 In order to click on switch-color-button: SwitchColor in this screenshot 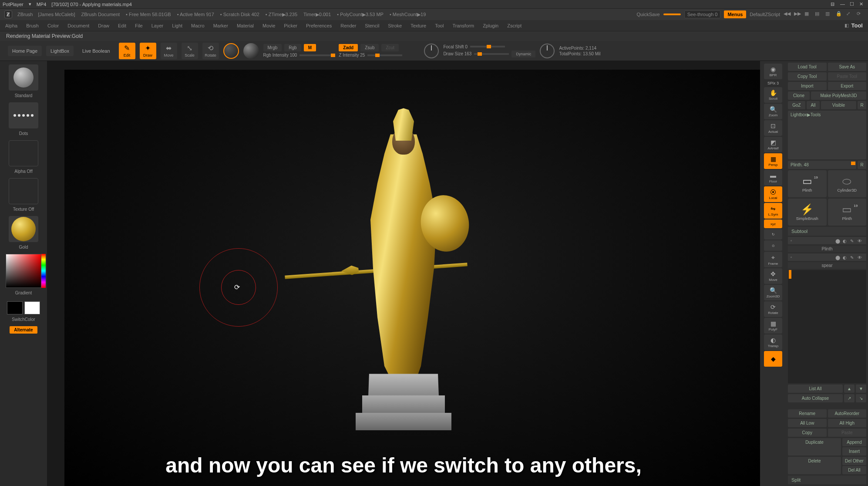, I will do `click(24, 321)`.